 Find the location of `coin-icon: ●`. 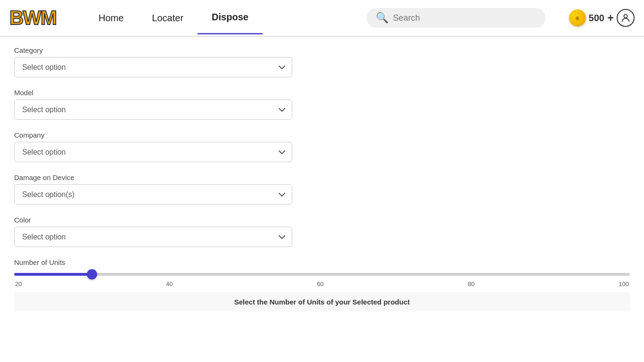

coin-icon: ● is located at coordinates (578, 18).